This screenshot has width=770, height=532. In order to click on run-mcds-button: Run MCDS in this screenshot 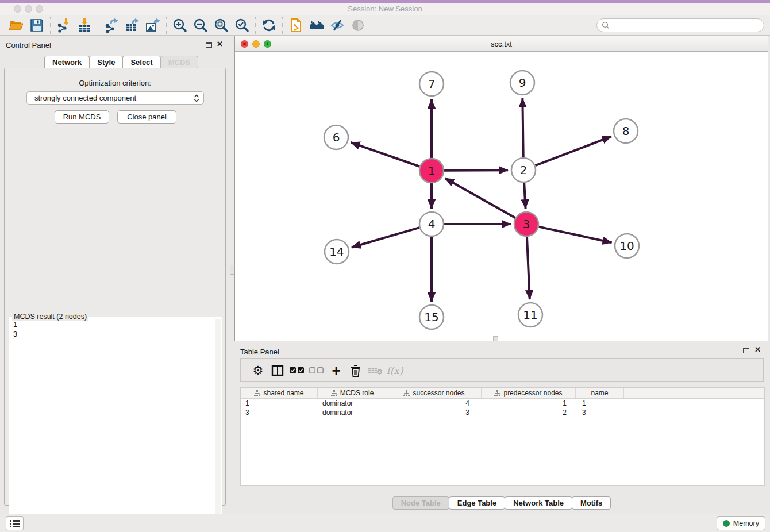, I will do `click(82, 117)`.